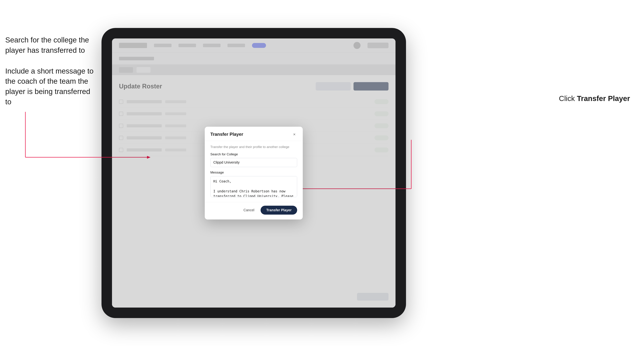 This screenshot has width=644, height=346. I want to click on annotation-search-text: Search for the college the player has tr…, so click(51, 45).